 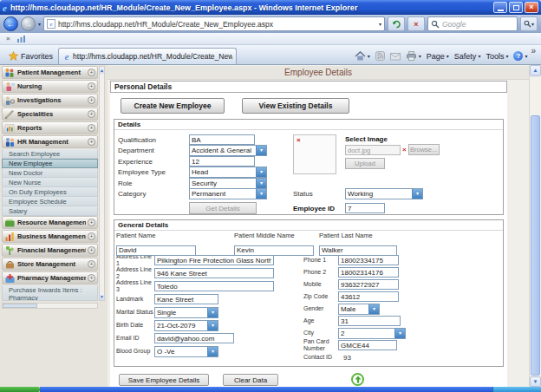 What do you see at coordinates (535, 225) in the screenshot?
I see `vertical-scrollbar: ▲ ▼` at bounding box center [535, 225].